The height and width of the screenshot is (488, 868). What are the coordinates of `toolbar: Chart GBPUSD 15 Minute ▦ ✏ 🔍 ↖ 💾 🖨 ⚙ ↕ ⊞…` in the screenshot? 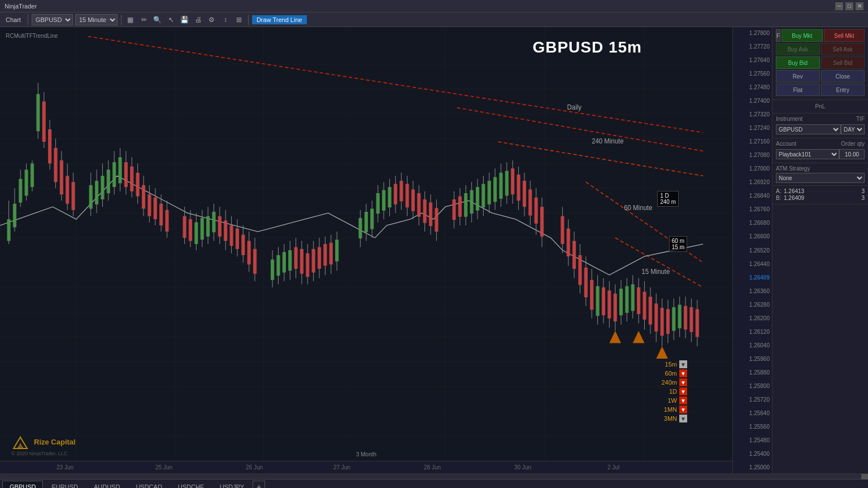 It's located at (434, 20).